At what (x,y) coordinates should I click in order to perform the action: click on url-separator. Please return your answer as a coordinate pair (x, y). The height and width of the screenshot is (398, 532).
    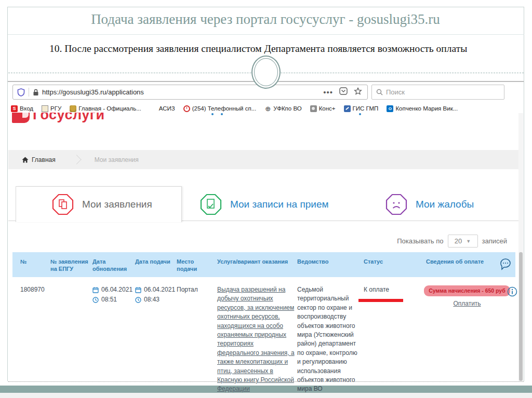
    Looking at the image, I should click on (29, 92).